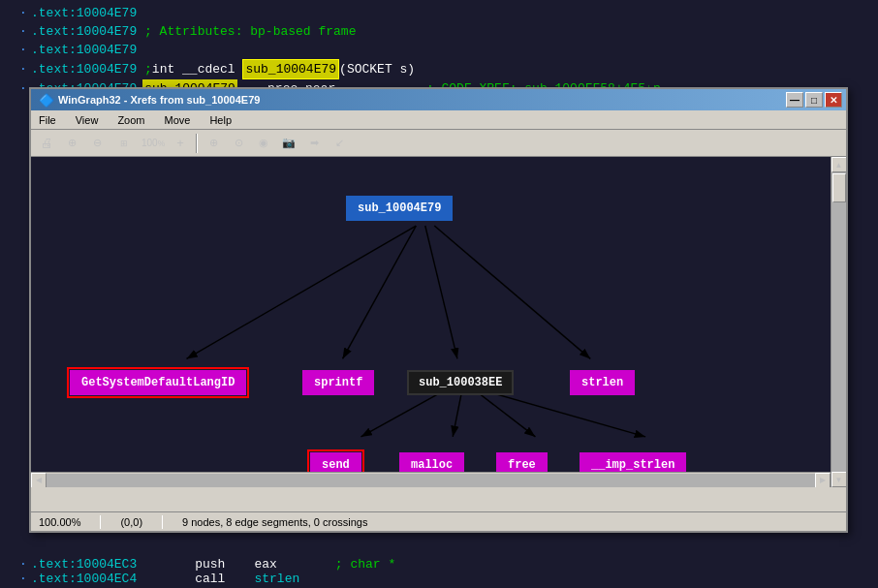  Describe the element at coordinates (208, 70) in the screenshot. I see `cdecl-text: __cdecl` at that location.